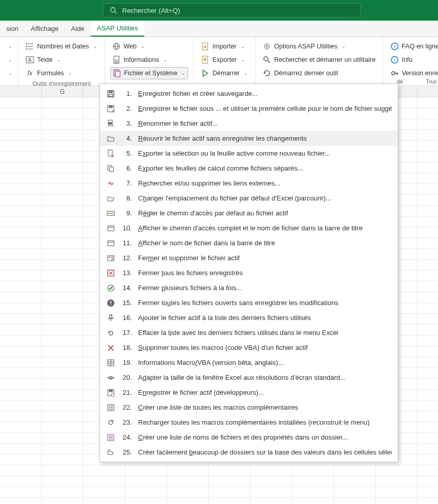  I want to click on menu-item-3: ab3.Renommer le fichier actif..., so click(249, 124).